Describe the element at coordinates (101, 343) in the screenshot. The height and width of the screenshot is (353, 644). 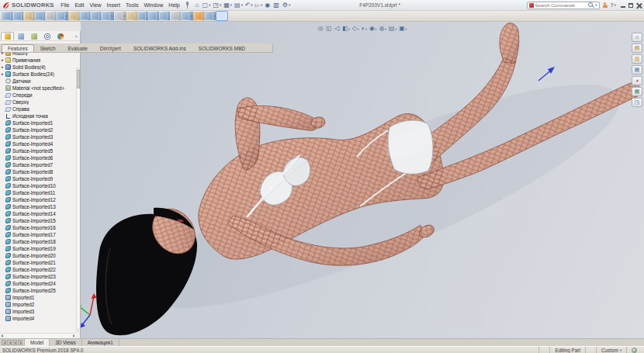
I see `bottom-tab: Анимация1` at that location.